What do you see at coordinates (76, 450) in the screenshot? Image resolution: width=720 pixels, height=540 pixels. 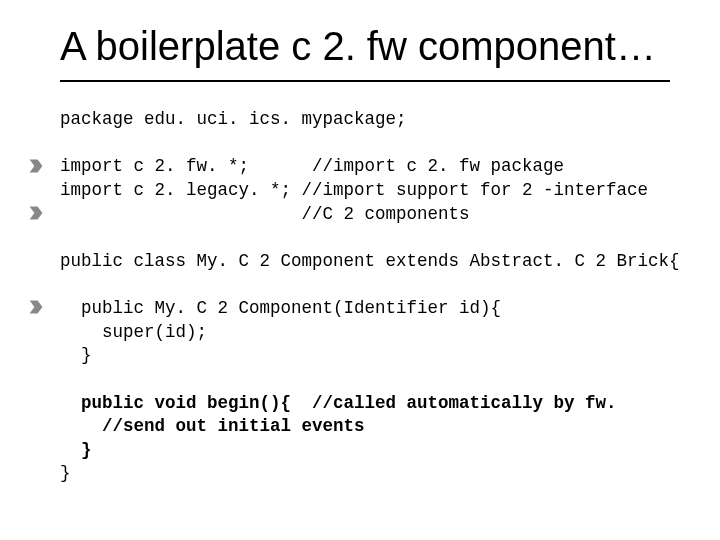 I see `code-line-bold: }` at bounding box center [76, 450].